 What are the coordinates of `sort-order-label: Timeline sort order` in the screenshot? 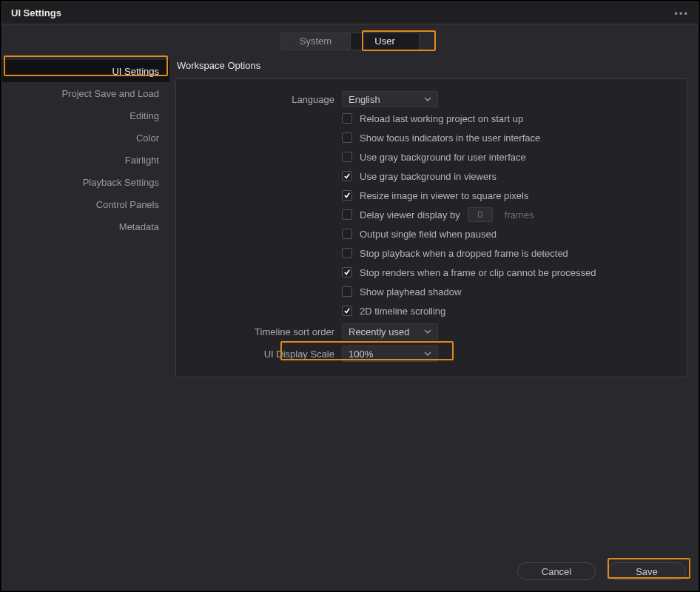 It's located at (260, 332).